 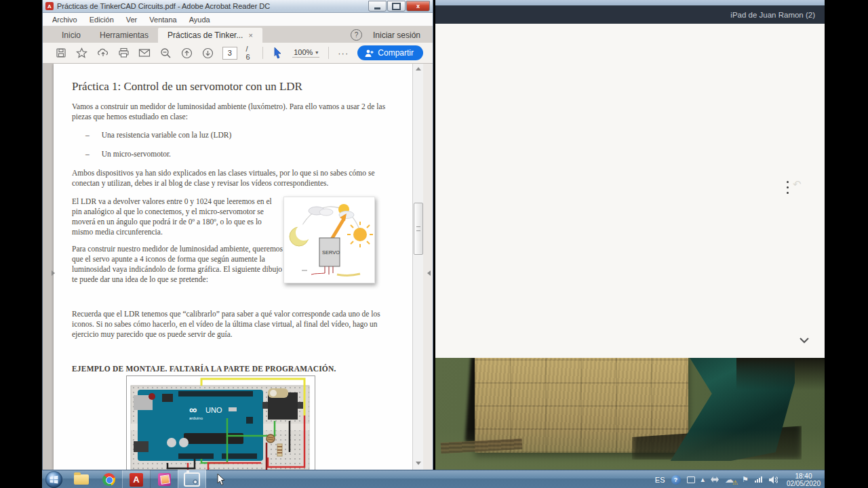 I want to click on scroll-up-icon, so click(x=418, y=69).